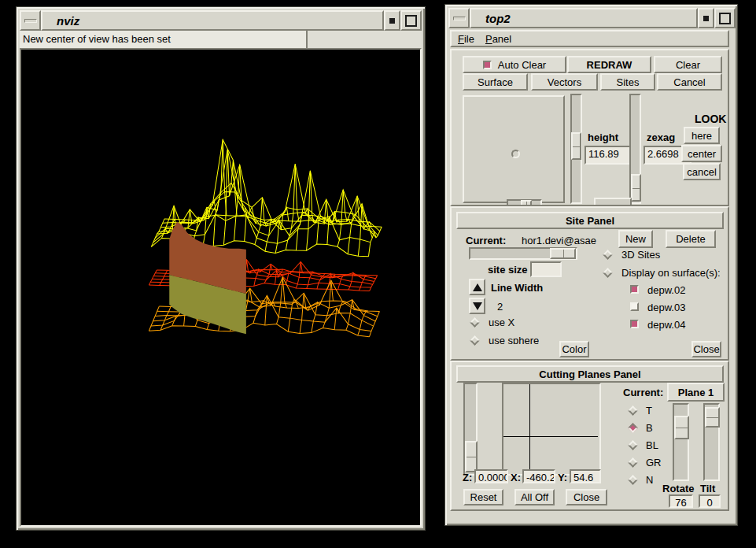 The image size is (756, 548). What do you see at coordinates (584, 18) in the screenshot?
I see `top2-window-title: top2` at bounding box center [584, 18].